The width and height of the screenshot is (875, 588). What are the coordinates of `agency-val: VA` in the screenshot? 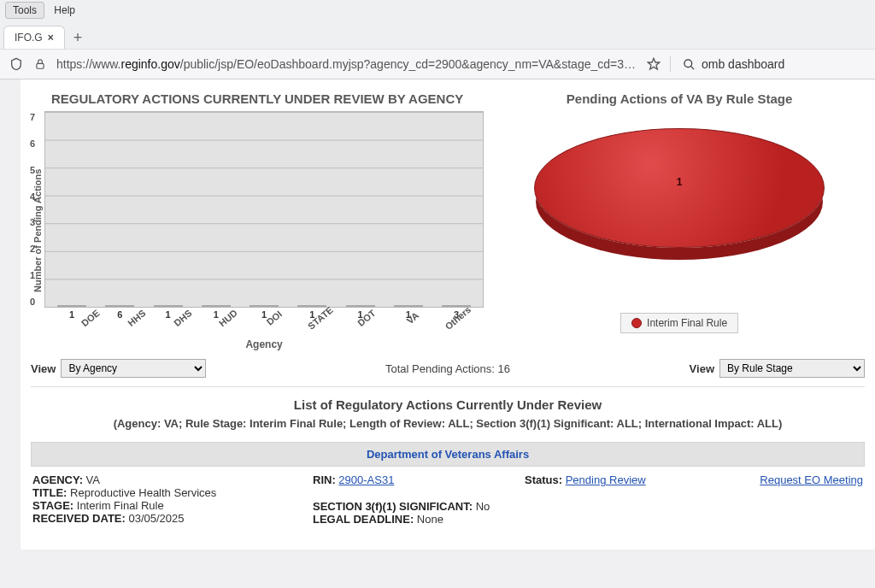 It's located at (93, 480).